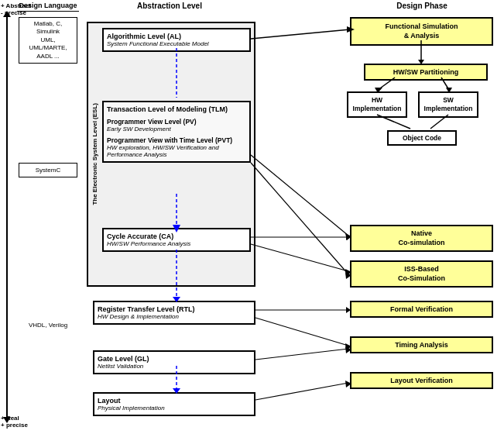 The image size is (504, 434). Describe the element at coordinates (174, 401) in the screenshot. I see `layout-title: Layout` at that location.